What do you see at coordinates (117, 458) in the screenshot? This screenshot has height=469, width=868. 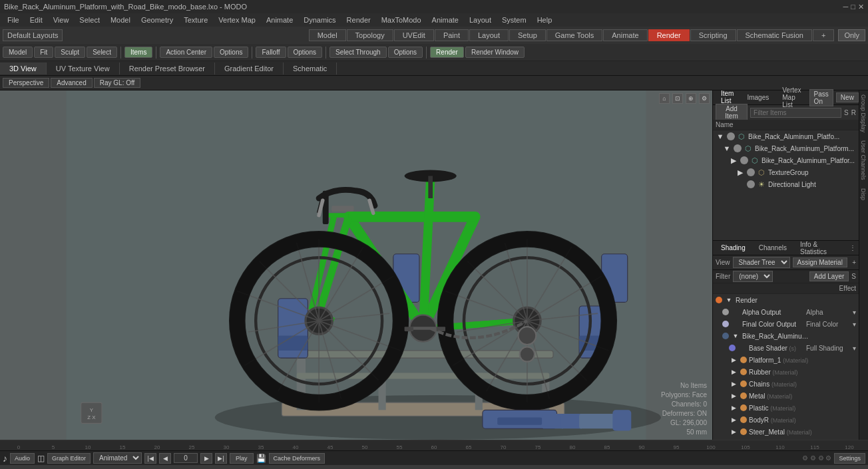 I see `animated-select: Animated` at bounding box center [117, 458].